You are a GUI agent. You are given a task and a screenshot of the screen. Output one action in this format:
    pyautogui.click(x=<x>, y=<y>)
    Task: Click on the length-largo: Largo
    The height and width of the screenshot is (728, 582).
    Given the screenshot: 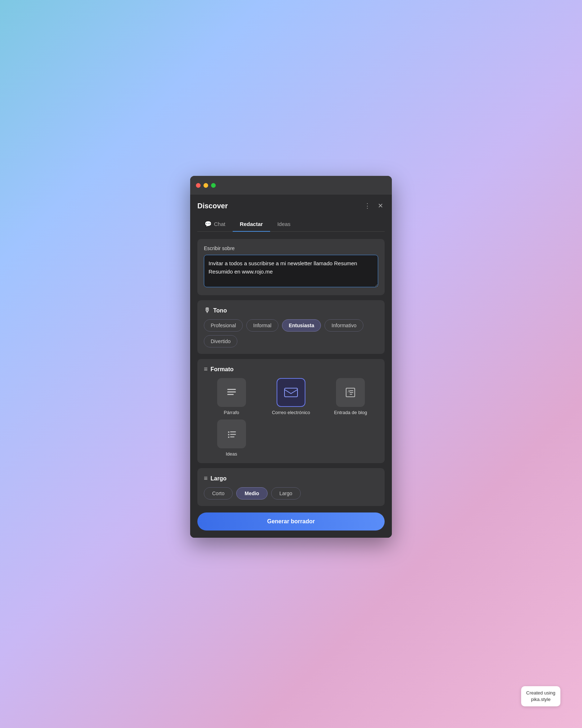 What is the action you would take?
    pyautogui.click(x=286, y=493)
    